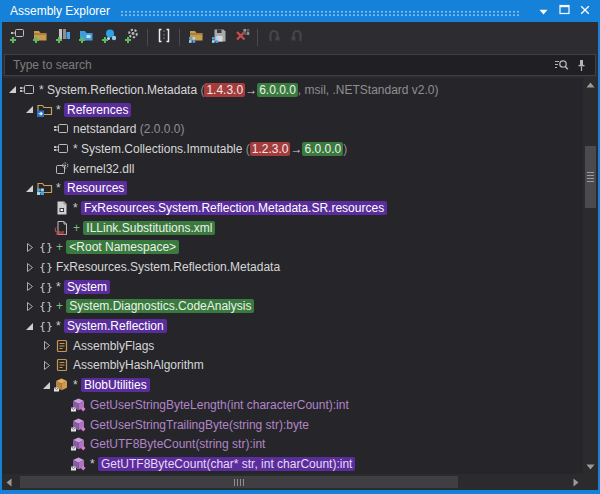 The image size is (600, 494). What do you see at coordinates (132, 38) in the screenshot?
I see `open-with-options-button` at bounding box center [132, 38].